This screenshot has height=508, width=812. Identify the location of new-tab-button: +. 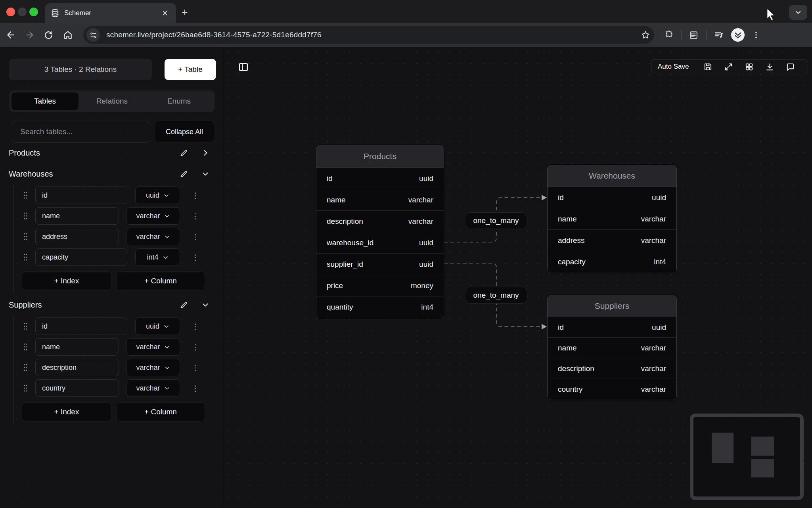
(185, 12).